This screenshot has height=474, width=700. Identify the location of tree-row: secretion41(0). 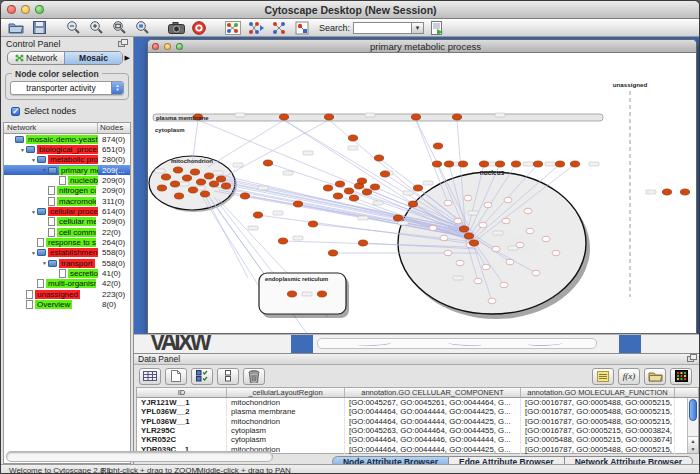
(67, 273).